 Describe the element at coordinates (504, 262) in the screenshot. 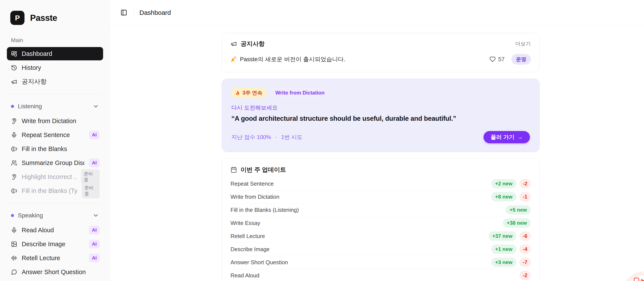

I see `added-badge: +3 new` at that location.